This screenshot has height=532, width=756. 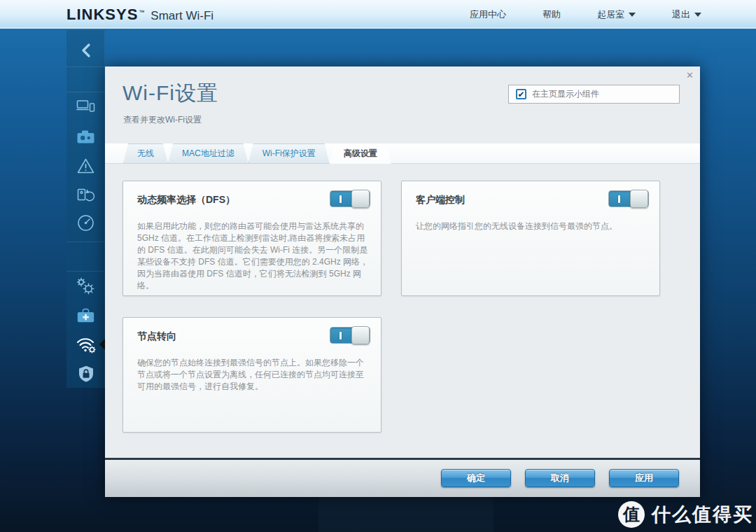 I want to click on menu-logout: 退出, so click(x=687, y=15).